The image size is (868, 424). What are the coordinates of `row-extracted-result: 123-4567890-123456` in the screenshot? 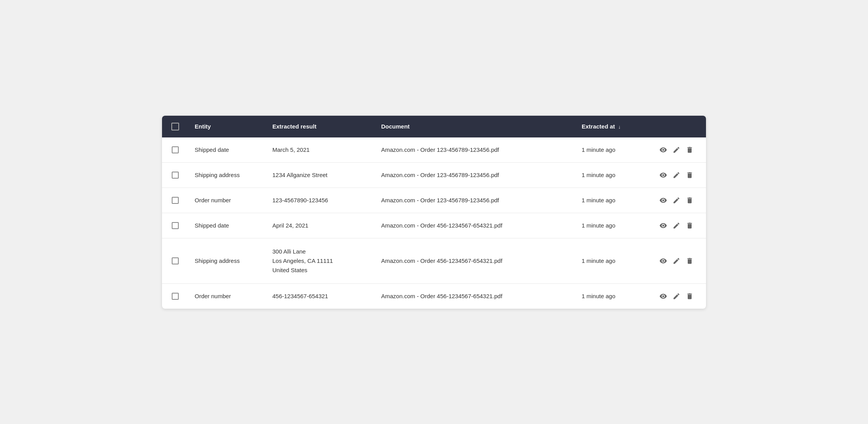 It's located at (319, 200).